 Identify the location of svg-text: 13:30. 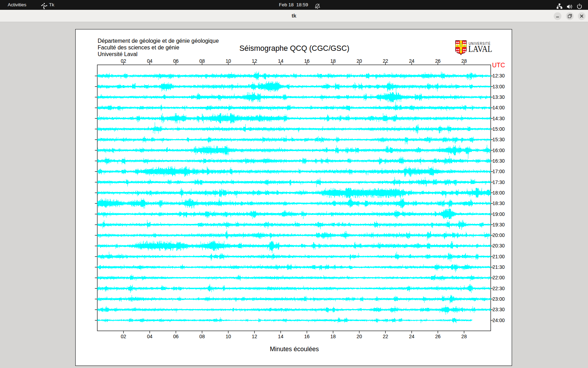
(498, 97).